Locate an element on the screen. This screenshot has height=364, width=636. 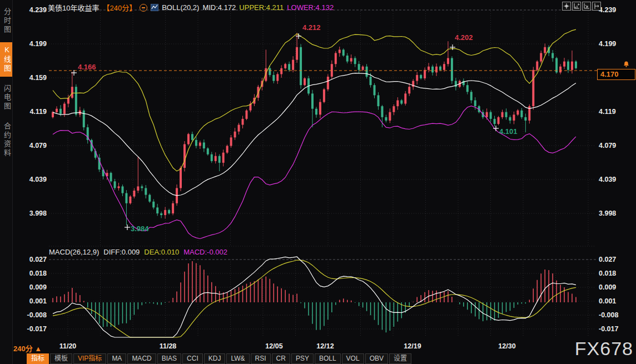
price-axis-label-left: 4.199 is located at coordinates (34, 44).